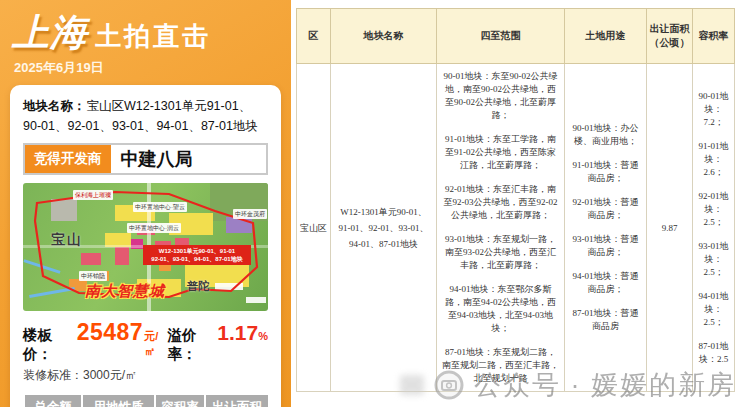  I want to click on plot-ratio-cell: 90-01地块：7.2；91-01地块：2.6；92-01地块：2.5；93-0…, so click(714, 228).